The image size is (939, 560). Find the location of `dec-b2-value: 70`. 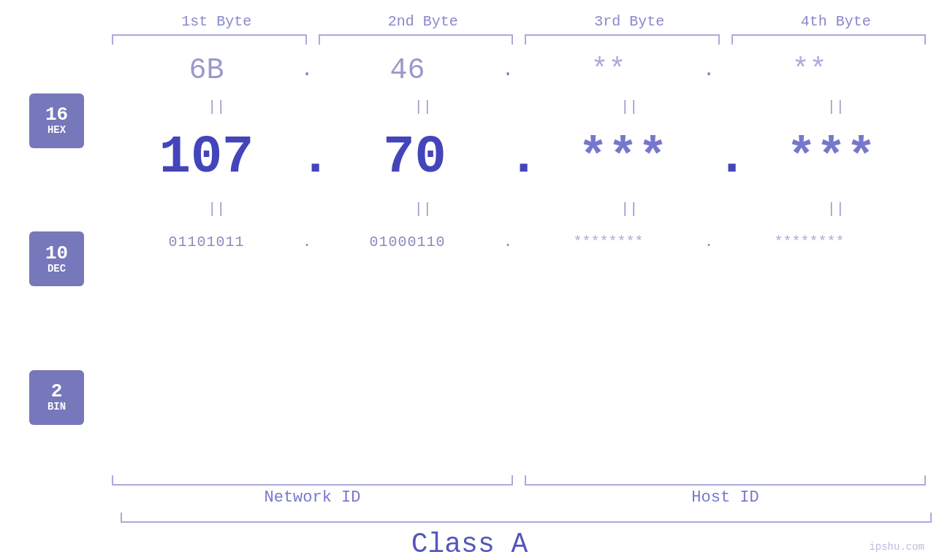

dec-b2-value: 70 is located at coordinates (414, 158).